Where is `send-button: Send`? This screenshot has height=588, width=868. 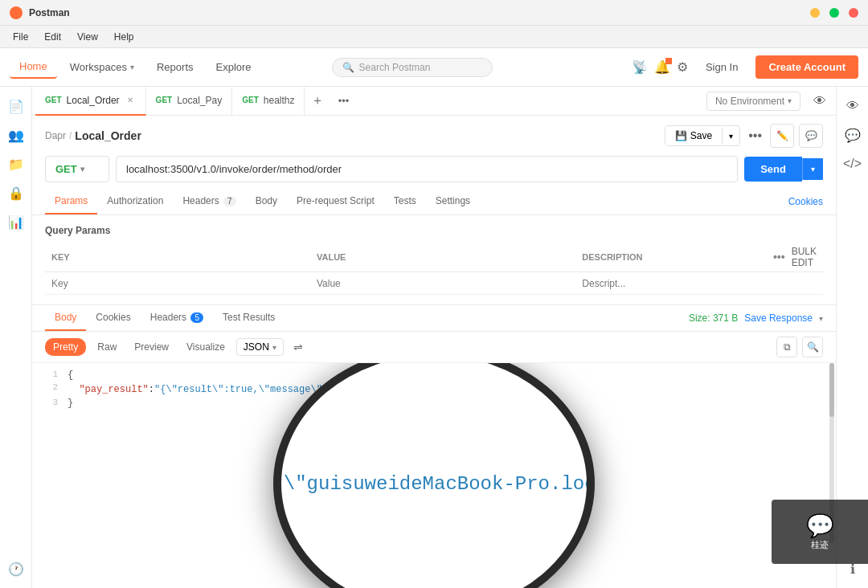
send-button: Send is located at coordinates (773, 169).